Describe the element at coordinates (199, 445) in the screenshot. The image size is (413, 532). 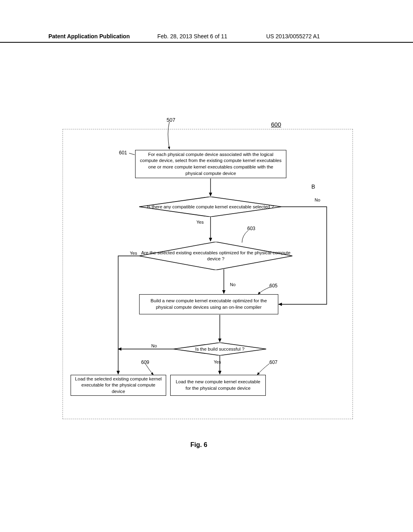
I see `figure-caption: Fig. 6` at that location.